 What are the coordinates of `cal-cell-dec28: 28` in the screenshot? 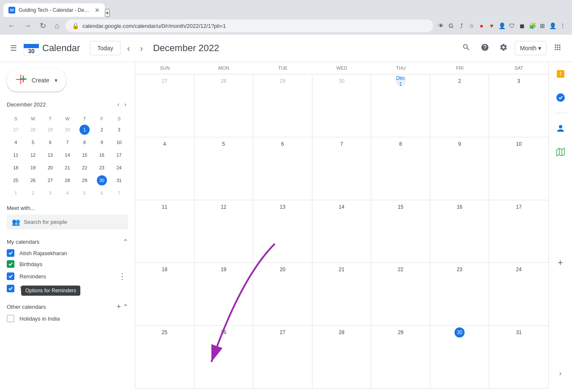 It's located at (342, 357).